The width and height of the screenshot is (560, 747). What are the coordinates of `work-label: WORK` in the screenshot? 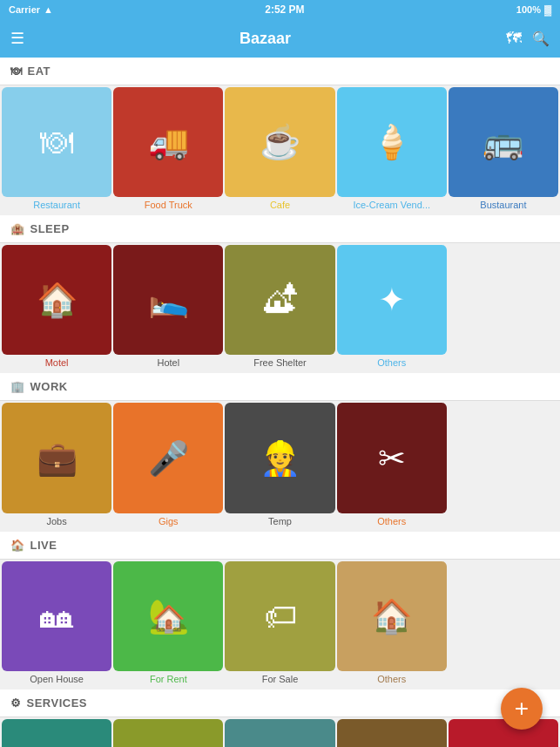 It's located at (49, 387).